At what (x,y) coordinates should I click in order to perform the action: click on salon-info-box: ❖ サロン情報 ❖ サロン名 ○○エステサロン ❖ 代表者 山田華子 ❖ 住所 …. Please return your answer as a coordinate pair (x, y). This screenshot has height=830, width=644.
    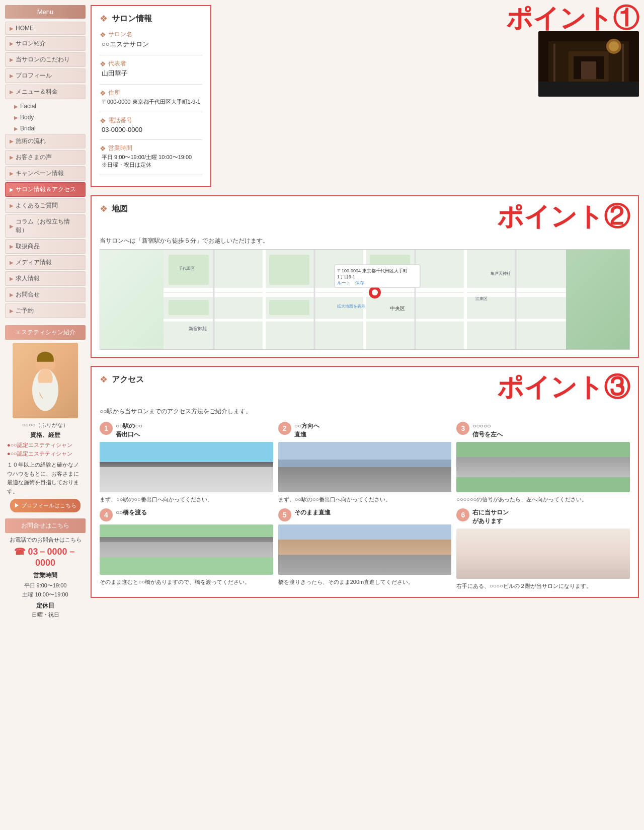
    Looking at the image, I should click on (151, 96).